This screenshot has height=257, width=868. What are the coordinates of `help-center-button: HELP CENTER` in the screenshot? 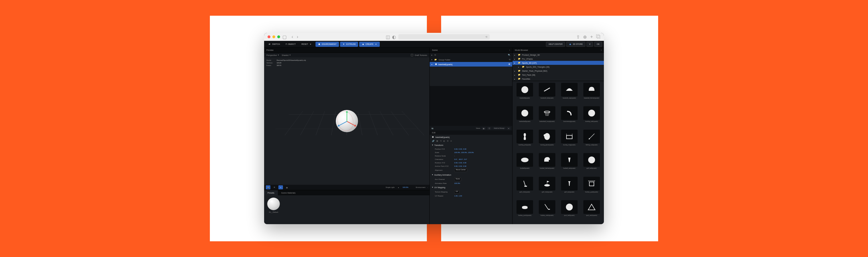 It's located at (555, 44).